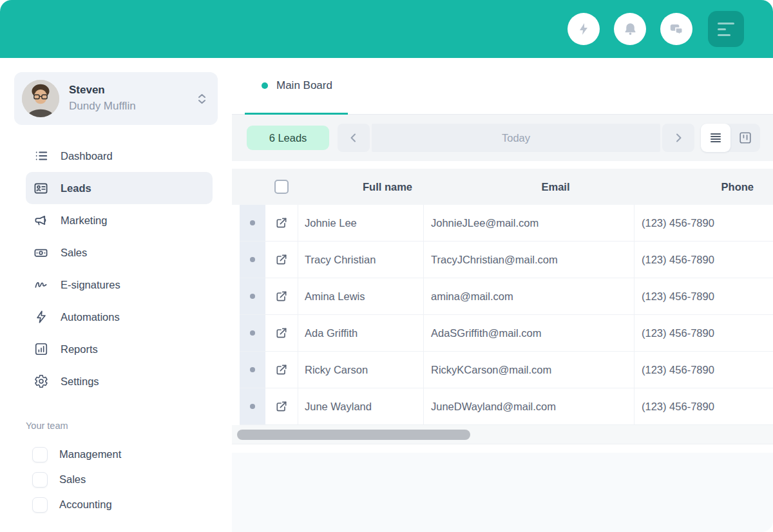 The width and height of the screenshot is (773, 532). What do you see at coordinates (354, 435) in the screenshot?
I see `scrollbar-thumb` at bounding box center [354, 435].